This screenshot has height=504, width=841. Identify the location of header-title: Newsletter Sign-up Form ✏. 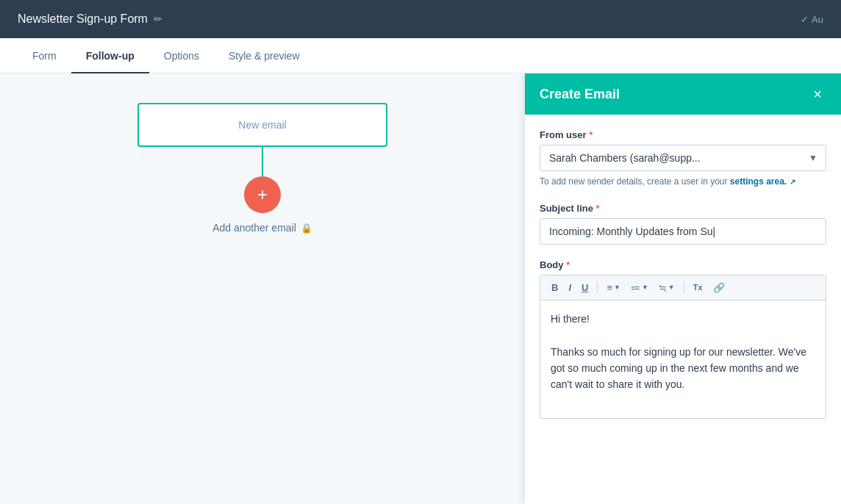
(90, 19).